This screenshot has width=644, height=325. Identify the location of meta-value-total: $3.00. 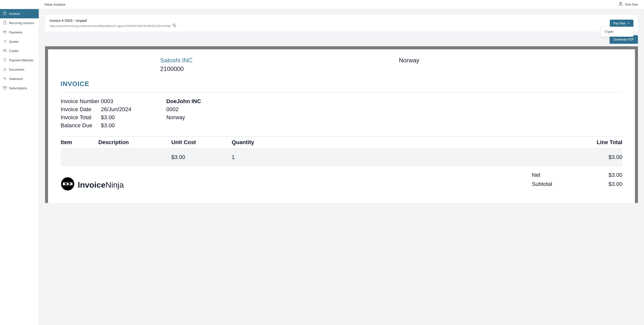
(126, 117).